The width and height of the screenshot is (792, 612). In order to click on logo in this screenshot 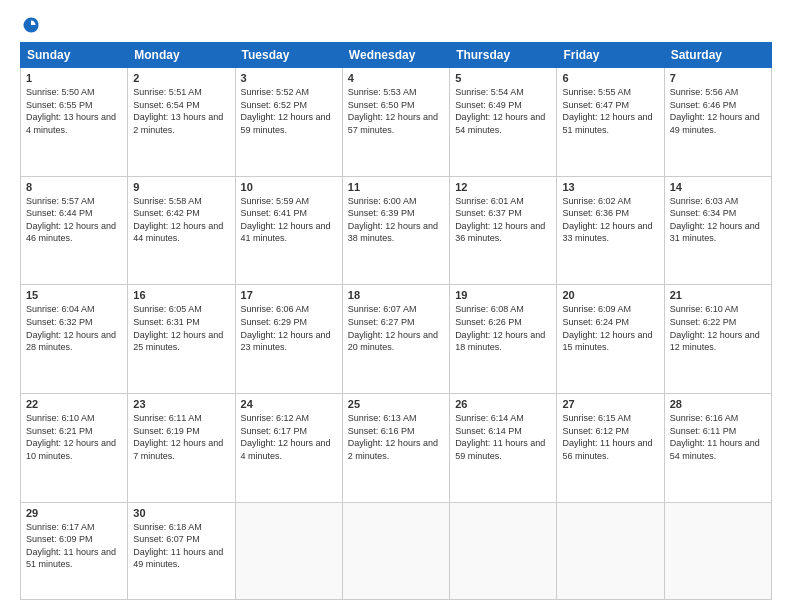, I will do `click(30, 25)`.